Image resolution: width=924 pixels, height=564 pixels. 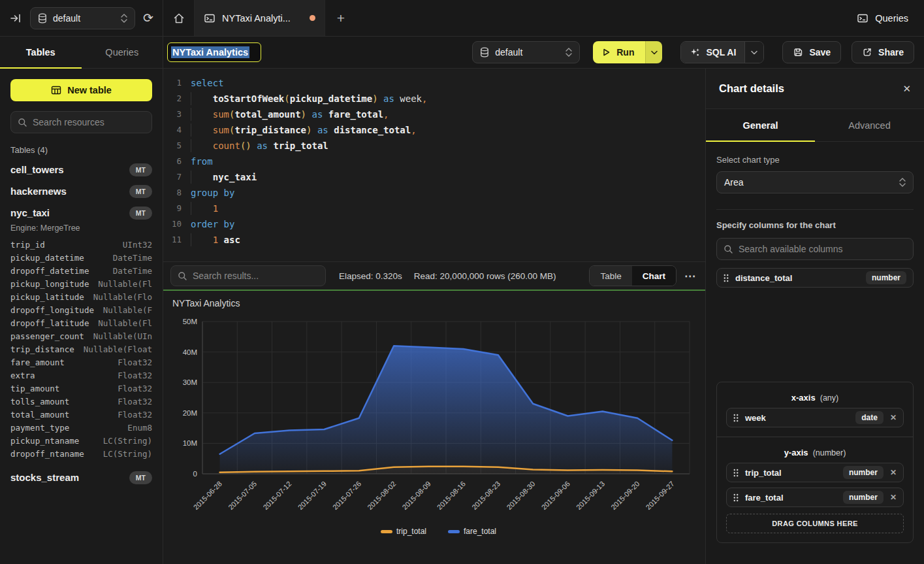 What do you see at coordinates (448, 240) in the screenshot?
I see `code-line: 1 asc` at bounding box center [448, 240].